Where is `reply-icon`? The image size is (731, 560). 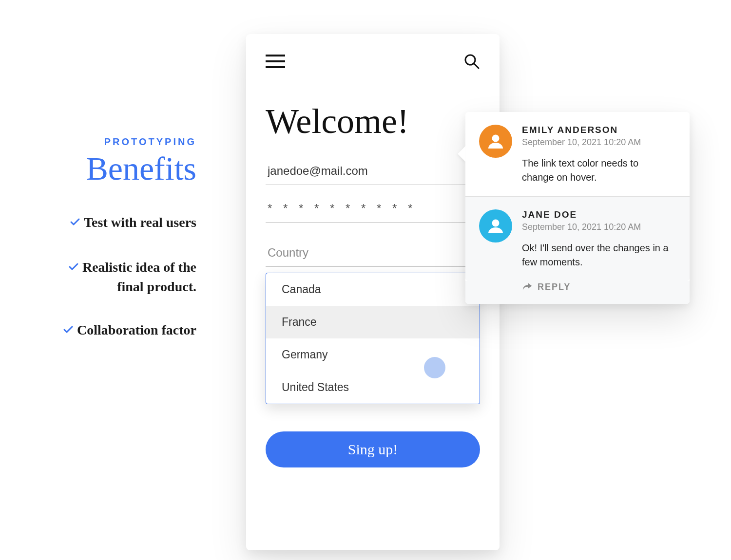 reply-icon is located at coordinates (527, 287).